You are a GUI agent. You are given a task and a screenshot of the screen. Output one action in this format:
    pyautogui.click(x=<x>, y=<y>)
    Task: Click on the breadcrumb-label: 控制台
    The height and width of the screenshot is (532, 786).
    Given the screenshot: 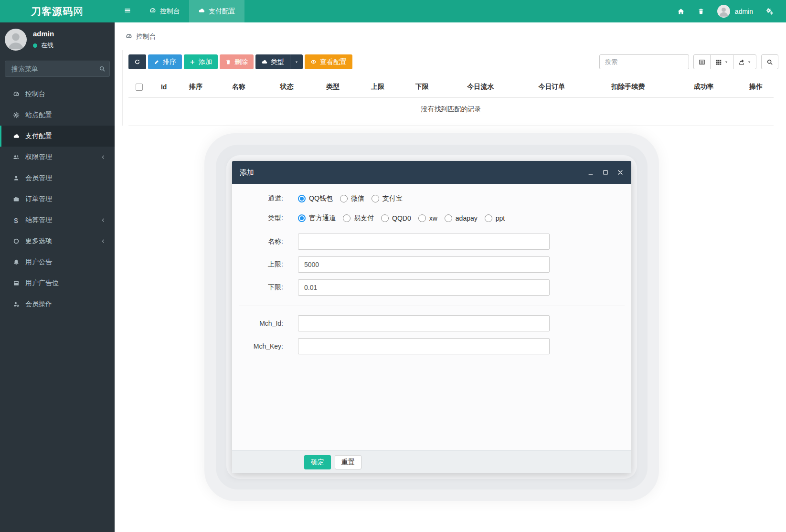 What is the action you would take?
    pyautogui.click(x=146, y=37)
    